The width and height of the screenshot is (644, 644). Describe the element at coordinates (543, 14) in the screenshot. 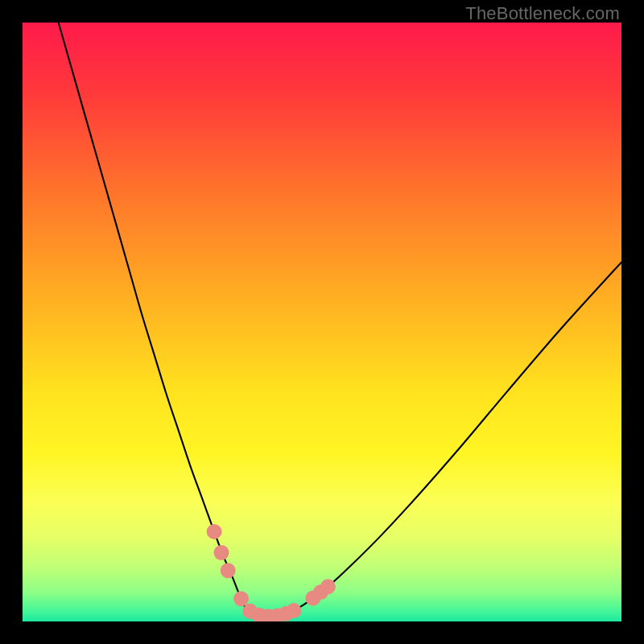

I see `watermark-text: TheBottleneck.com` at that location.